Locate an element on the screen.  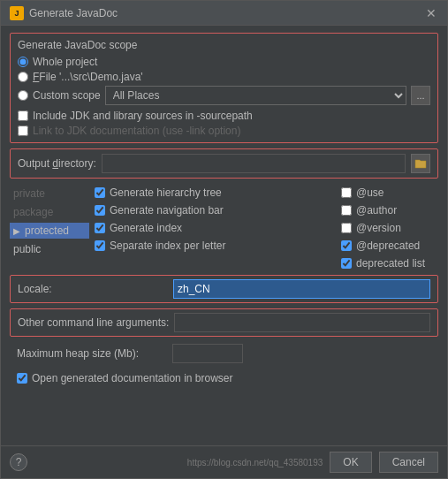
help-button: ? is located at coordinates (19, 462).